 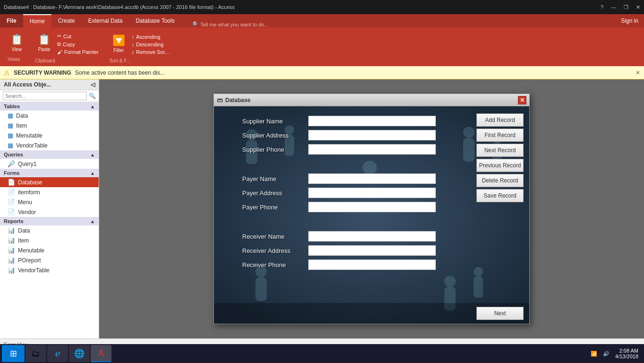 What do you see at coordinates (500, 181) in the screenshot?
I see `delete-record-button: Delete Record` at bounding box center [500, 181].